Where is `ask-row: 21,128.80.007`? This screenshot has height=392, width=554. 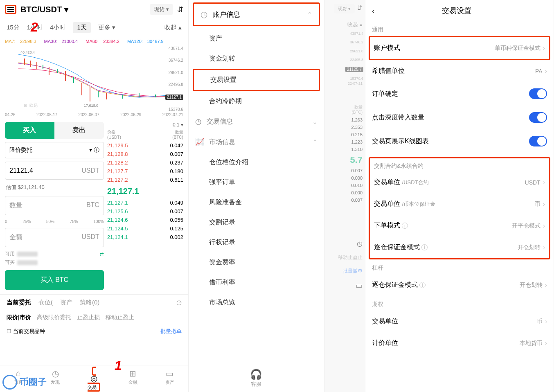
ask-row: 21,128.80.007 is located at coordinates (145, 154).